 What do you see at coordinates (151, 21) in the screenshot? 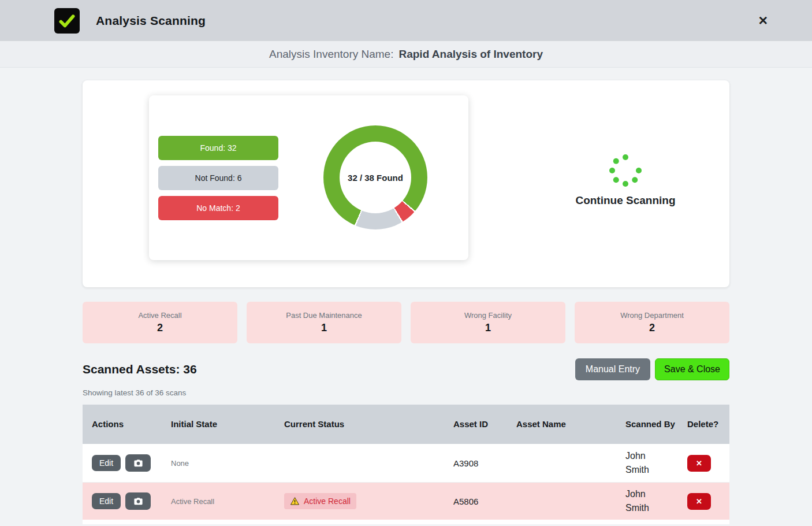
I see `page-title: Analysis Scanning` at bounding box center [151, 21].